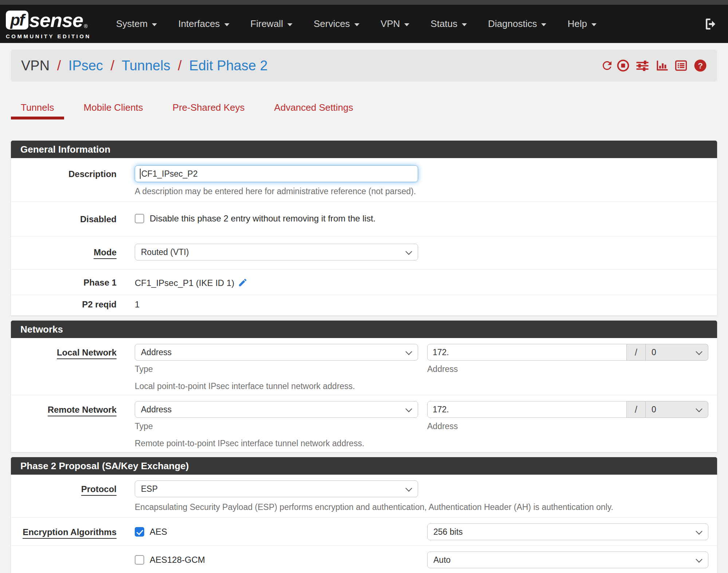 The width and height of the screenshot is (728, 573). Describe the element at coordinates (73, 368) in the screenshot. I see `local-network-label: Local Network` at that location.